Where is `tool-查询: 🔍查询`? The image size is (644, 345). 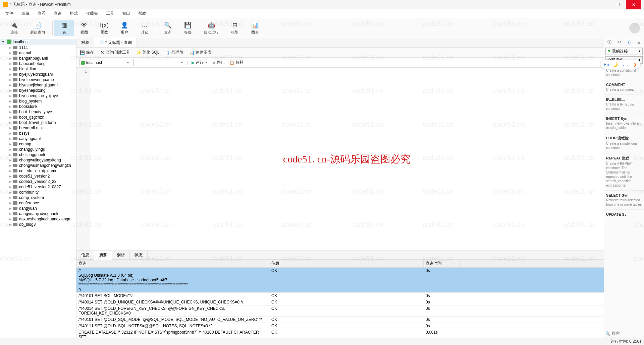
tool-查询: 🔍查询 is located at coordinates (168, 28).